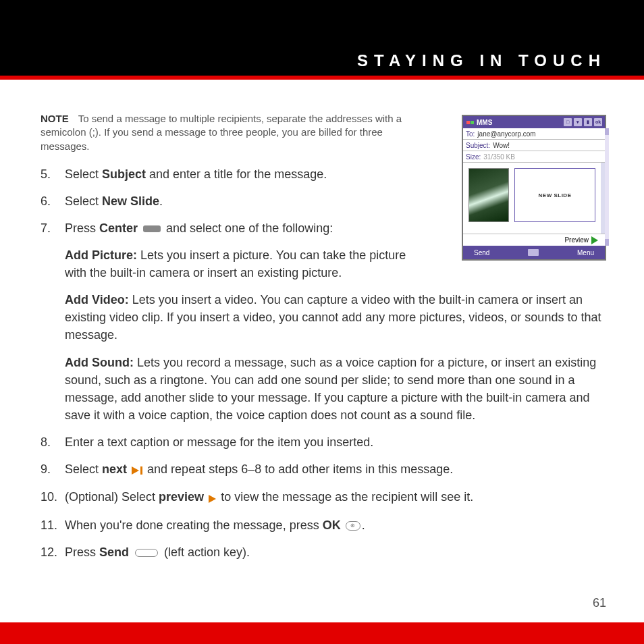 This screenshot has height=644, width=644. I want to click on note-label: NOTE, so click(55, 119).